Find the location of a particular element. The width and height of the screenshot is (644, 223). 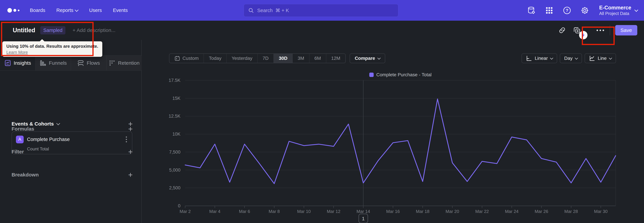

tab-funnels: Funnels is located at coordinates (53, 63).